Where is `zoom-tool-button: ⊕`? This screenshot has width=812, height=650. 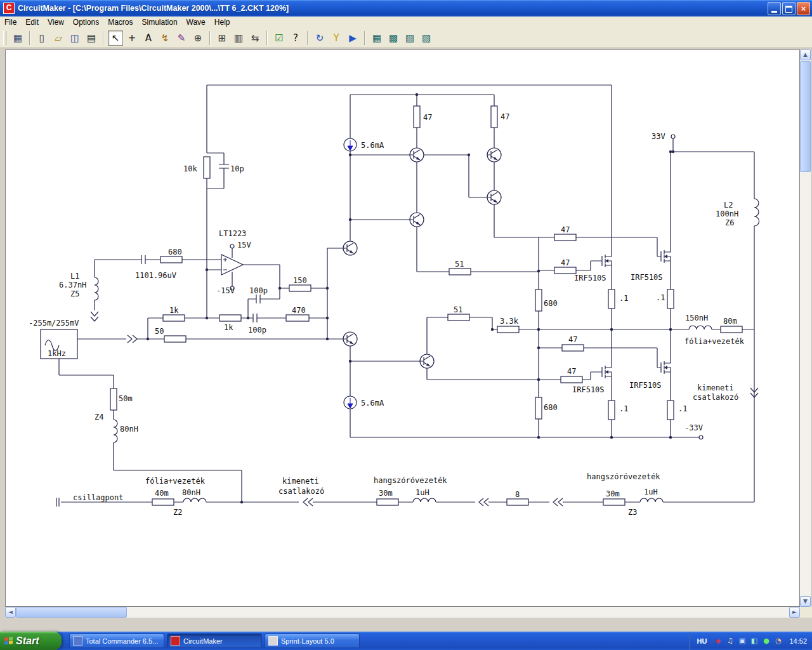
zoom-tool-button: ⊕ is located at coordinates (198, 38).